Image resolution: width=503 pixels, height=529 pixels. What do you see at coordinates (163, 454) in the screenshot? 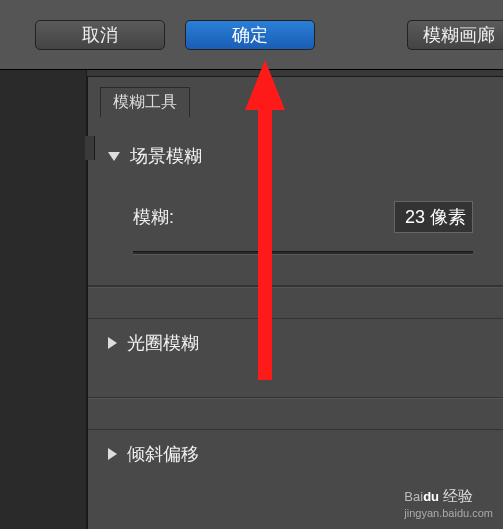
I see `section-title: 倾斜偏移` at bounding box center [163, 454].